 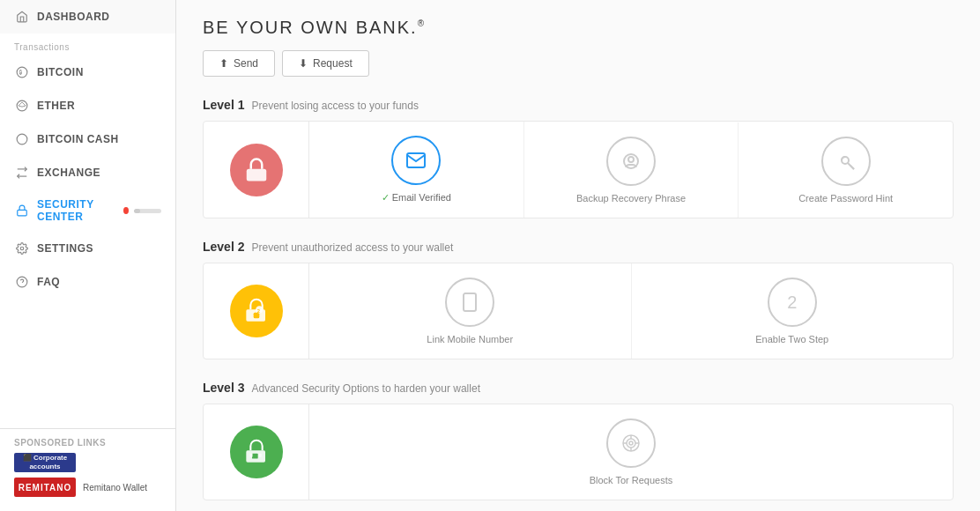 What do you see at coordinates (22, 17) in the screenshot?
I see `home-icon` at bounding box center [22, 17].